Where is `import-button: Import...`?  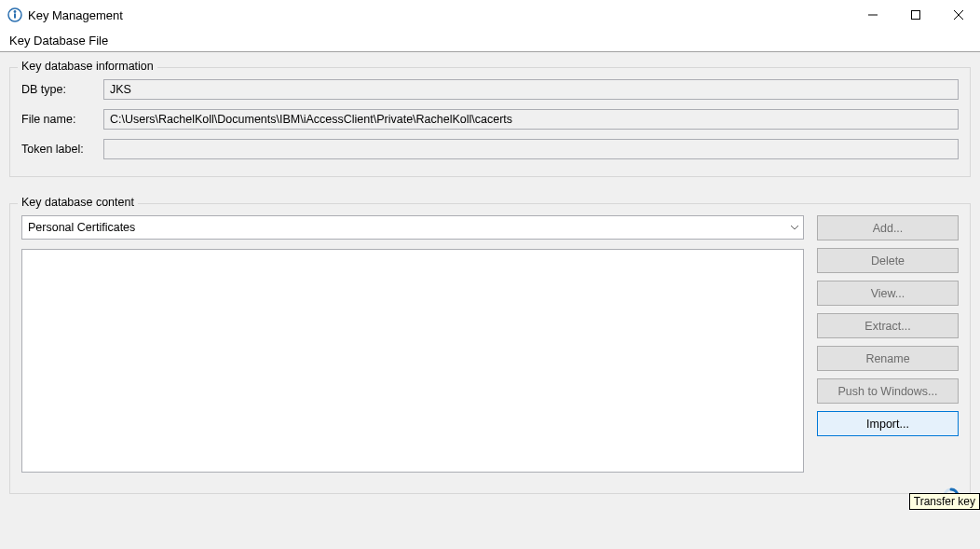 import-button: Import... is located at coordinates (888, 423).